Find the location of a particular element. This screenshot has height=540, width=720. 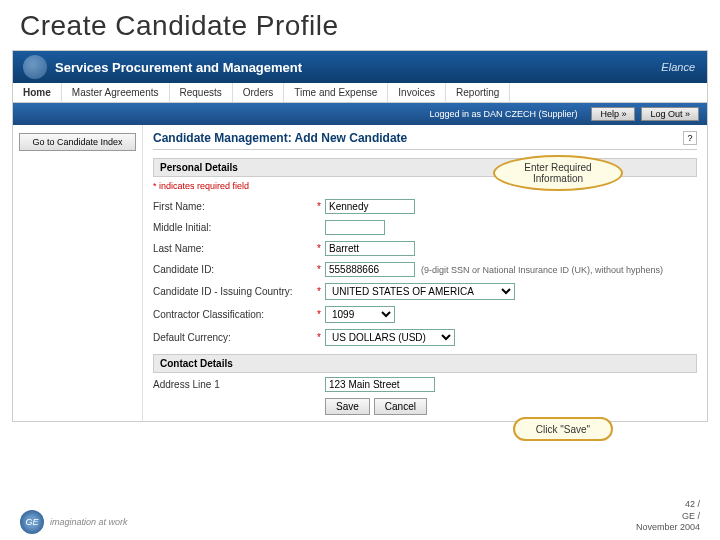

section-contact-details: Contact Details is located at coordinates (425, 364).